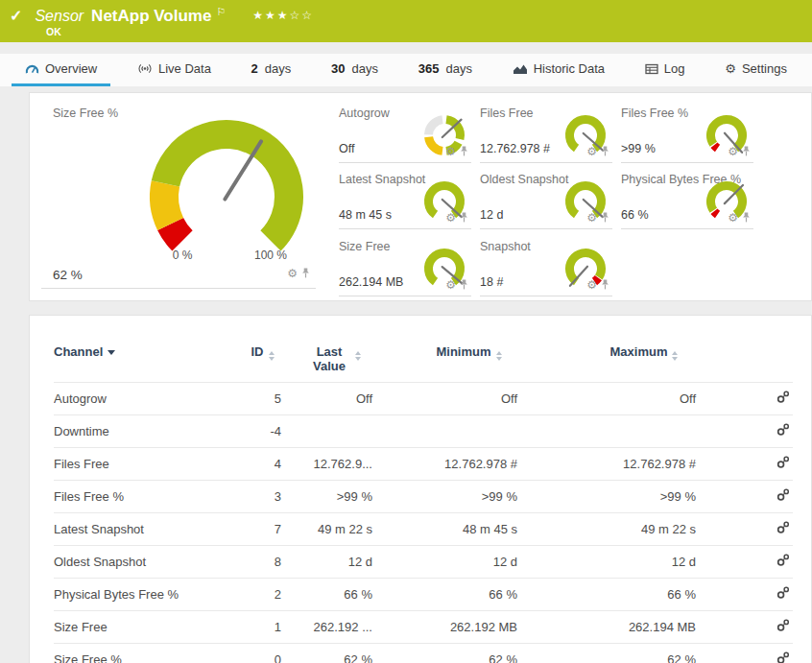 Image resolution: width=812 pixels, height=663 pixels. I want to click on cell-minimum: 12 d, so click(468, 562).